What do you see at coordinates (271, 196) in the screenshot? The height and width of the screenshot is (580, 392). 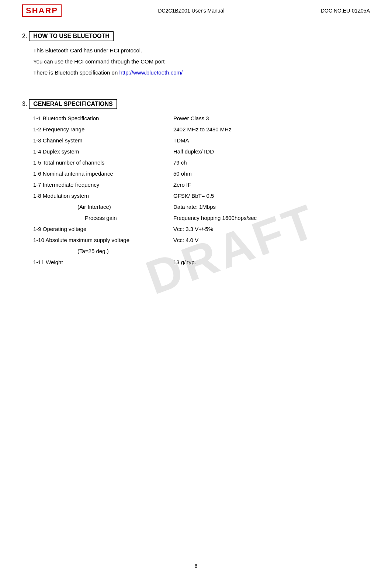 I see `spec-value: GFSK/ BbT= 0.5` at bounding box center [271, 196].